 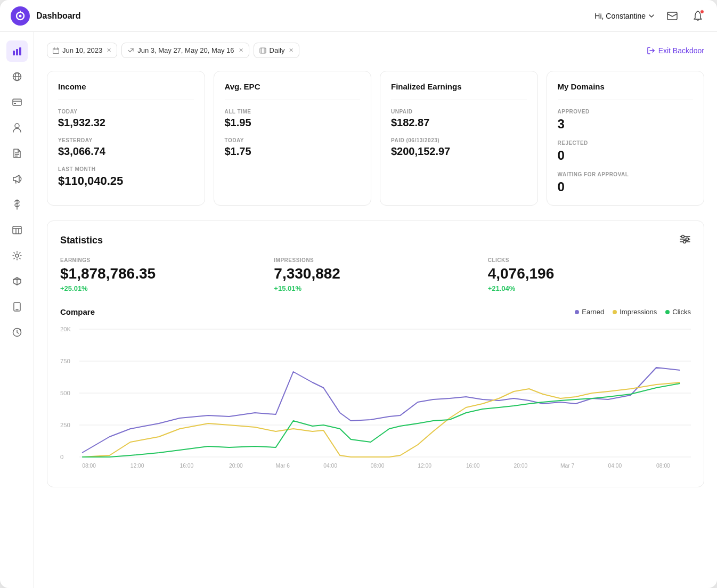 I want to click on exit-backdoor-label: Exit Backdoor, so click(x=681, y=51).